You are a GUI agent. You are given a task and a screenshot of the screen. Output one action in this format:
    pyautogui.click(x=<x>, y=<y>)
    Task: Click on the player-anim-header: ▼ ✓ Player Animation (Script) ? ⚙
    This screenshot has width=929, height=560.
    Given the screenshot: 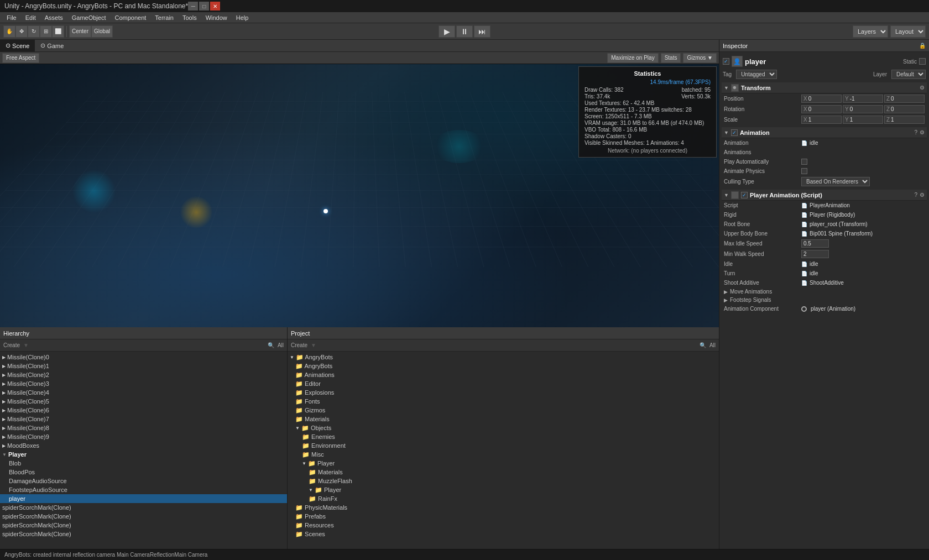 What is the action you would take?
    pyautogui.click(x=824, y=195)
    